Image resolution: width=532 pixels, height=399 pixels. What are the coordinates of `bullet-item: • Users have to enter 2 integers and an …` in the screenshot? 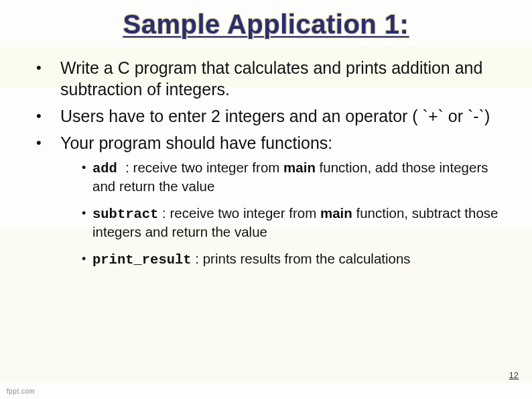 It's located at (269, 116).